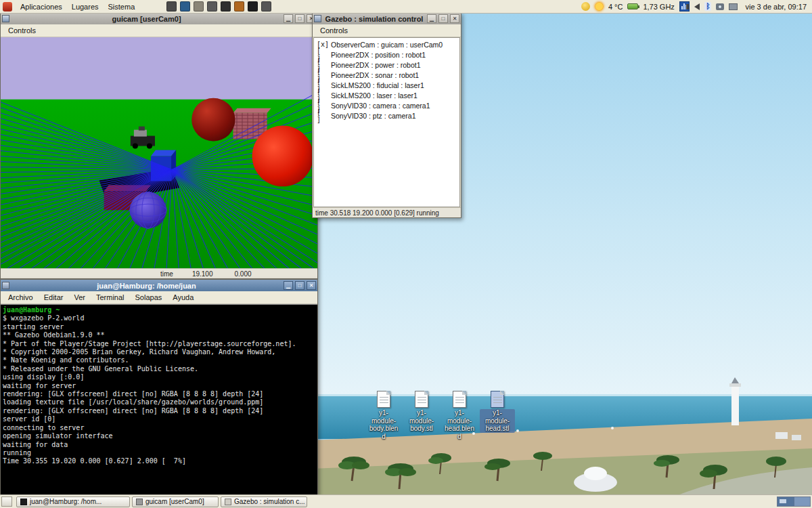 Image resolution: width=812 pixels, height=508 pixels. What do you see at coordinates (697, 7) in the screenshot?
I see `volume-icon` at bounding box center [697, 7].